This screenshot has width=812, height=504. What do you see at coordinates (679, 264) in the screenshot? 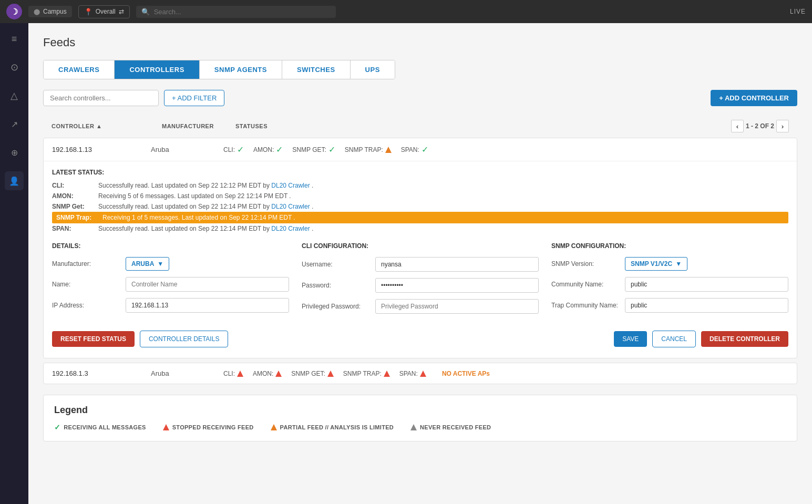
I see `chevron-down-icon-snmp: ▼` at bounding box center [679, 264].